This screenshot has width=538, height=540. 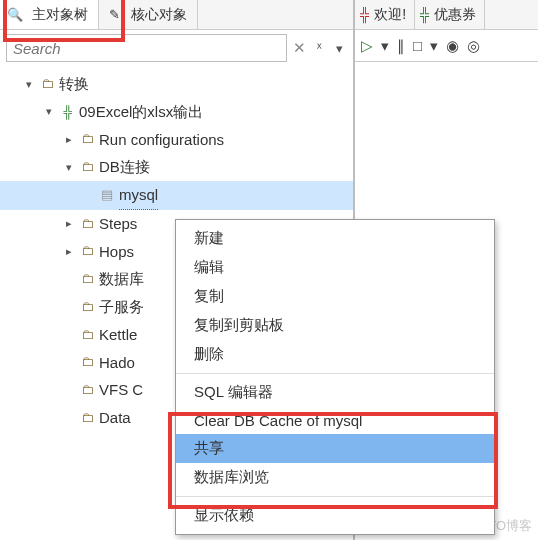 What do you see at coordinates (74, 84) in the screenshot?
I see `tree-label: 转换` at bounding box center [74, 84].